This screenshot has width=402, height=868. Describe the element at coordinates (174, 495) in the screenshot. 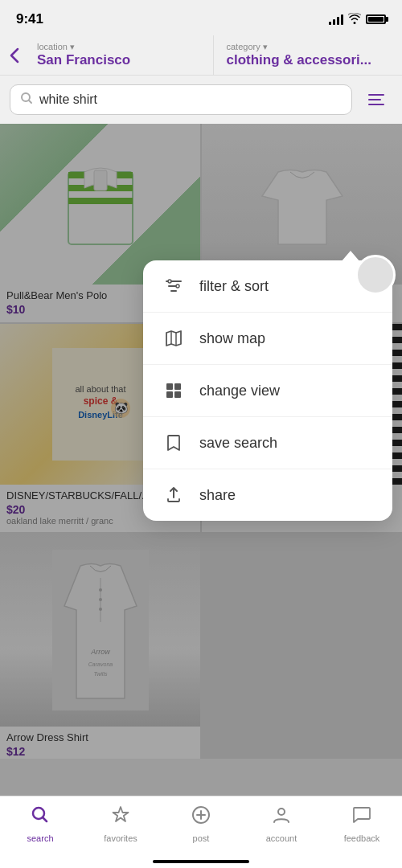

I see `share-icon` at that location.